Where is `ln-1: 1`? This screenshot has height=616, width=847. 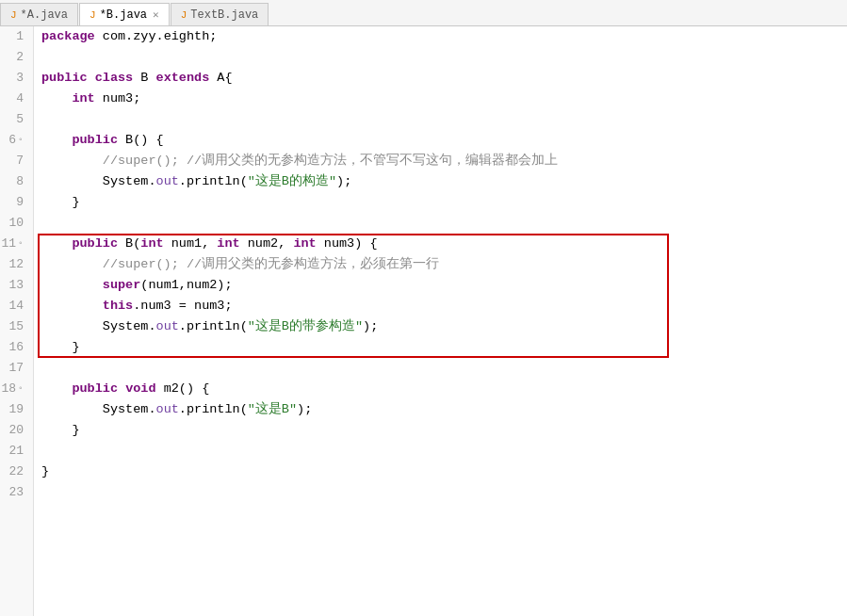 ln-1: 1 is located at coordinates (13, 37).